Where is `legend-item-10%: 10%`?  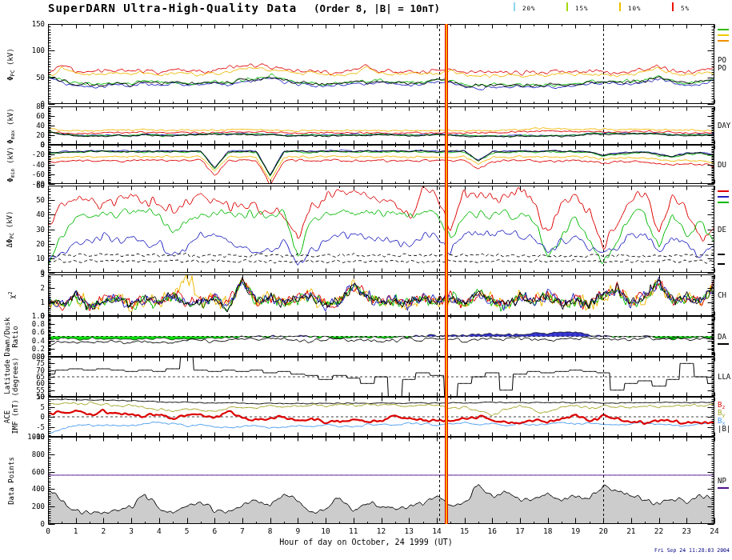
legend-item-10%: 10% is located at coordinates (646, 7).